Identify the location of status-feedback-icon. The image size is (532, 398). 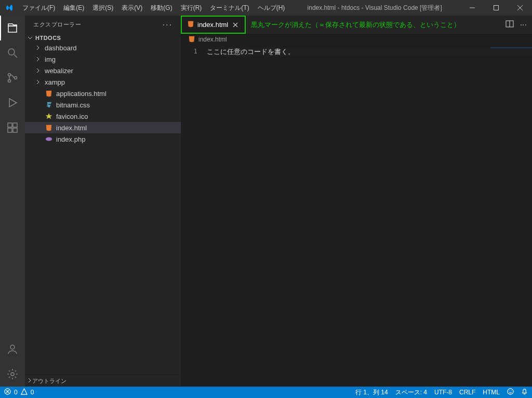
(510, 392).